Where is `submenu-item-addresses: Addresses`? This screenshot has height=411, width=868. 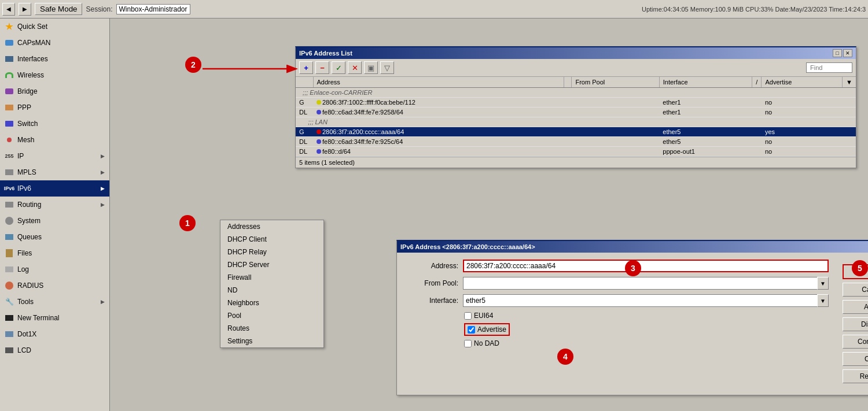 submenu-item-addresses: Addresses is located at coordinates (272, 227).